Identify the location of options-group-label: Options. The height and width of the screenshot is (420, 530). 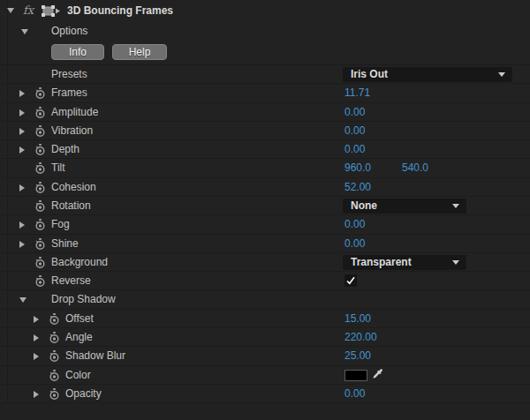
(69, 31).